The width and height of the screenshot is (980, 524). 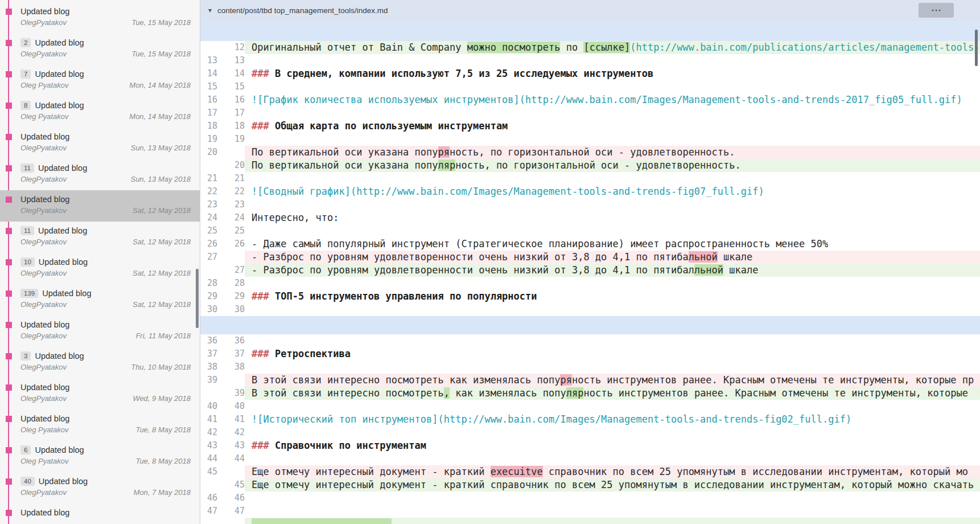 I want to click on commit-meta-row: Oleg PyatakovMon, 14 May 2018, so click(x=100, y=116).